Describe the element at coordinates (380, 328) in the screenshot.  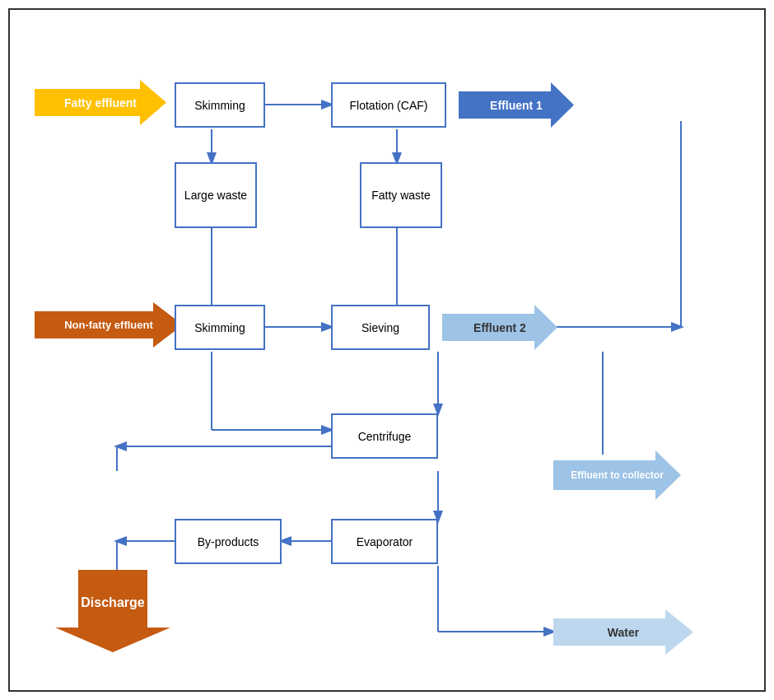
I see `sieving-box: Sieving` at that location.